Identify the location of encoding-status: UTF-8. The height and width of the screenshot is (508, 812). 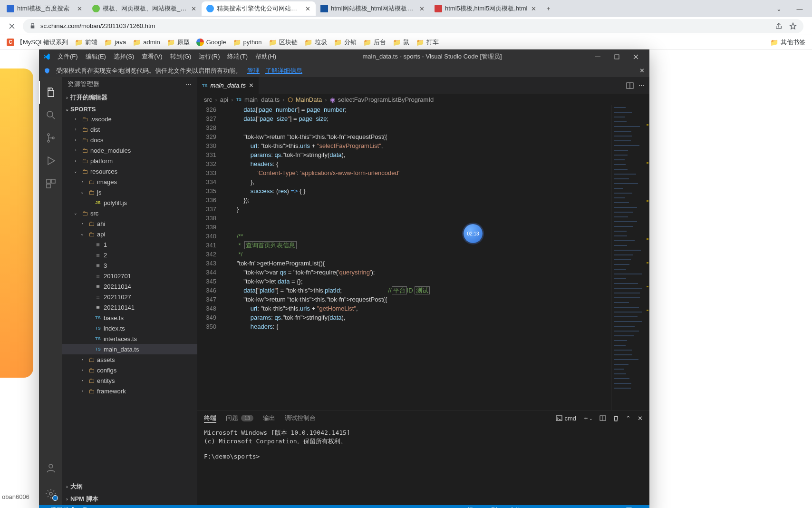
(544, 507).